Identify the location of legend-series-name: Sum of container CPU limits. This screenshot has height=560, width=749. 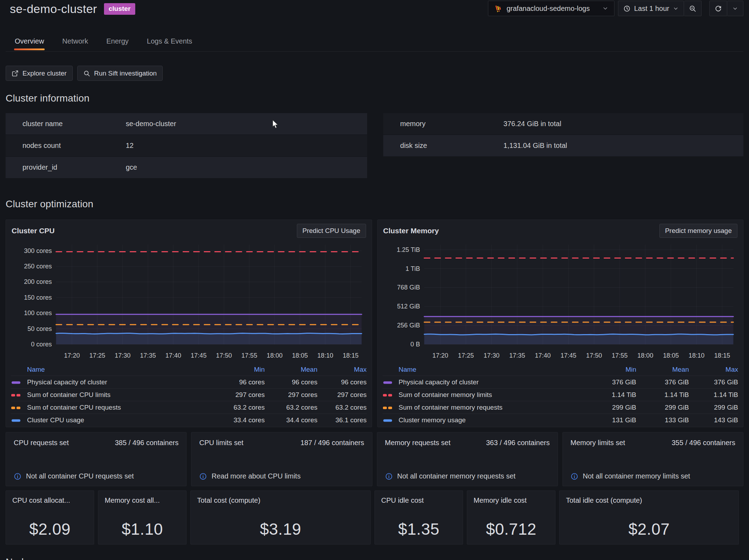
(119, 395).